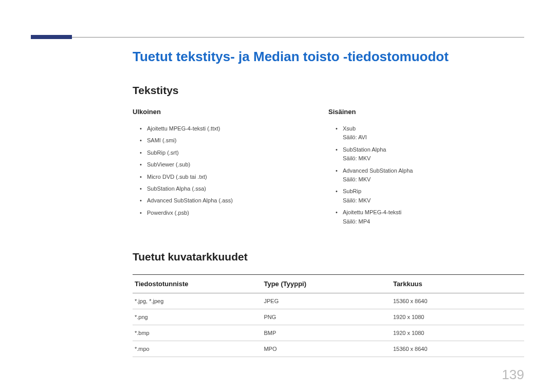  I want to click on table-row: *.pngPNG1920 x 1080, so click(328, 316).